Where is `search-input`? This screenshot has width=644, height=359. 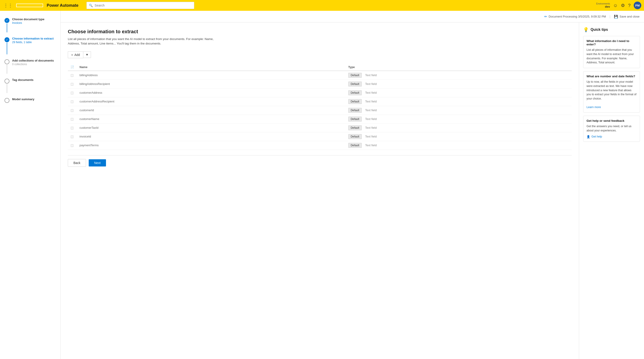
search-input is located at coordinates (143, 6).